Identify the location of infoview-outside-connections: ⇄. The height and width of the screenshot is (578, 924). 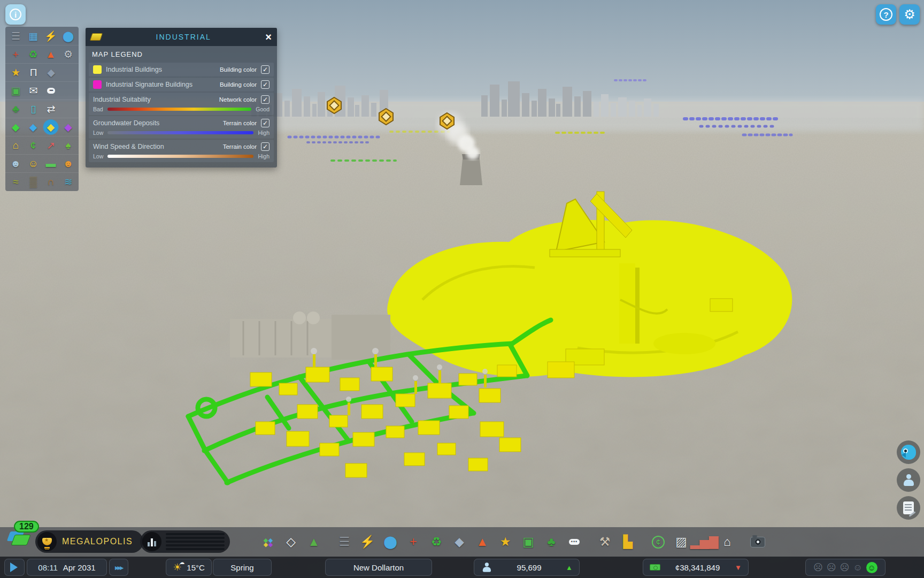
(51, 109).